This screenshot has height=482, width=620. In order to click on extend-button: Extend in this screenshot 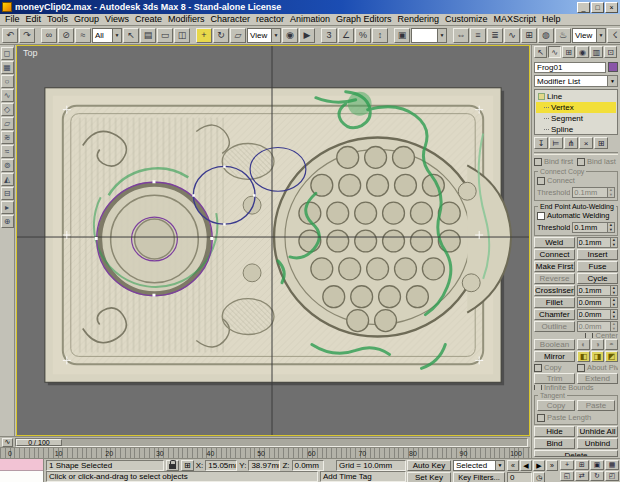, I will do `click(598, 378)`.